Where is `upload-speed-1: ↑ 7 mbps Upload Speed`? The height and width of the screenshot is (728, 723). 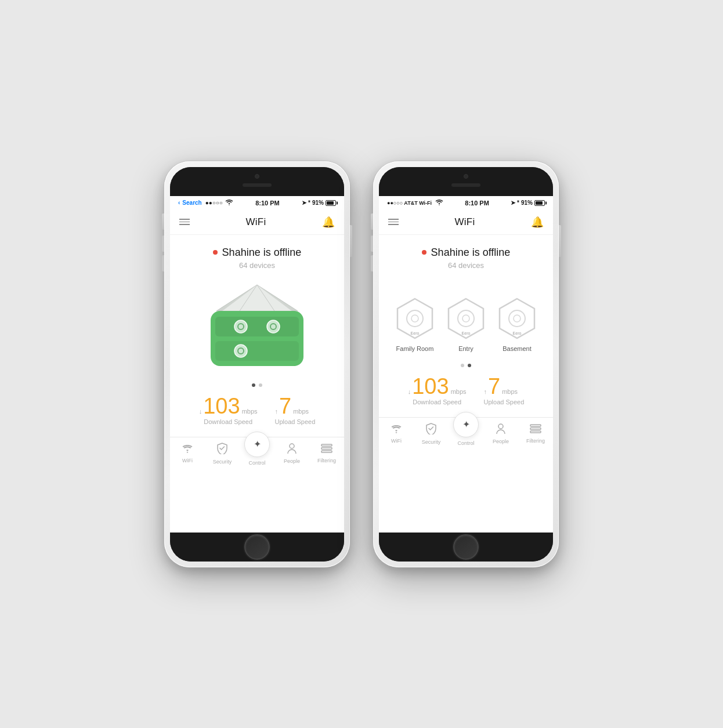
upload-speed-1: ↑ 7 mbps Upload Speed is located at coordinates (295, 410).